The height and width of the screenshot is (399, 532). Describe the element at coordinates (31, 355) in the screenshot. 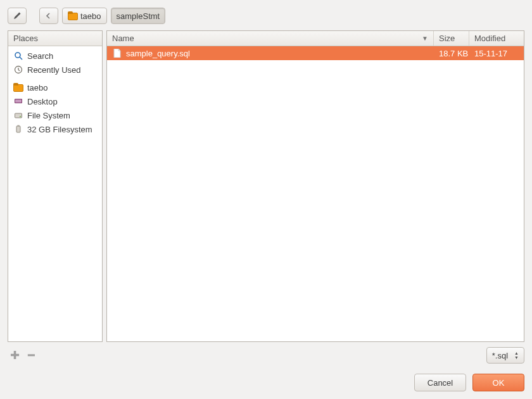

I see `remove-bookmark-button: ━` at that location.